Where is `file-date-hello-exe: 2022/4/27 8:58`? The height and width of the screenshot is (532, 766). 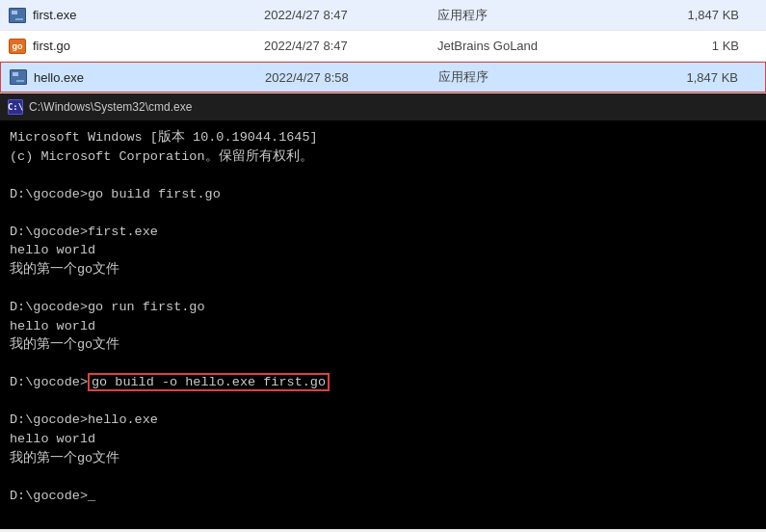 file-date-hello-exe: 2022/4/27 8:58 is located at coordinates (352, 77).